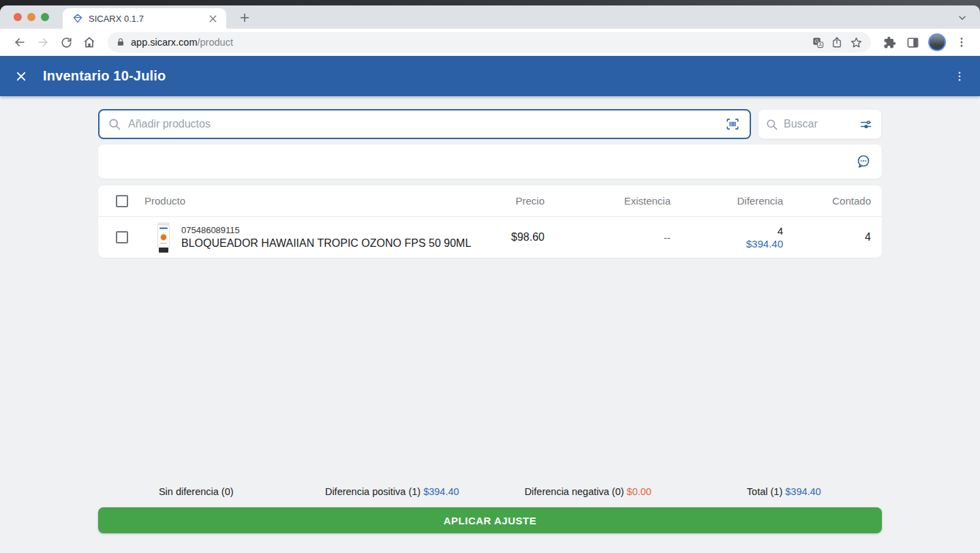 The image size is (980, 553). What do you see at coordinates (490, 201) in the screenshot?
I see `table-header-row: Producto Precio Existencia Diferencia Co…` at bounding box center [490, 201].